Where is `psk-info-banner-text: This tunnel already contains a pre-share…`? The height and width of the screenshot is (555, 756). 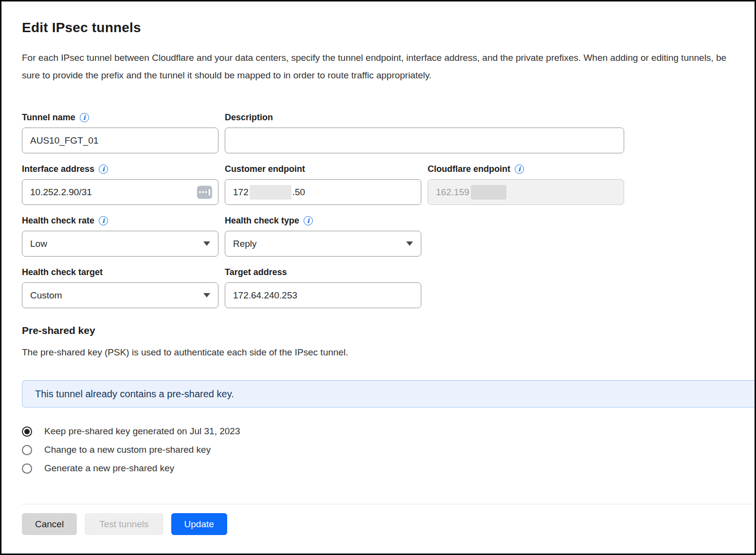 psk-info-banner-text: This tunnel already contains a pre-share… is located at coordinates (134, 394).